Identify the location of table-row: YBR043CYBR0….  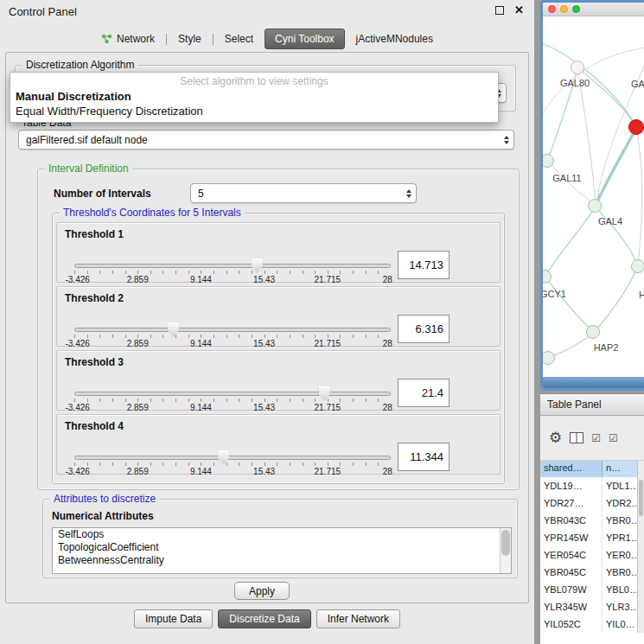
(592, 520).